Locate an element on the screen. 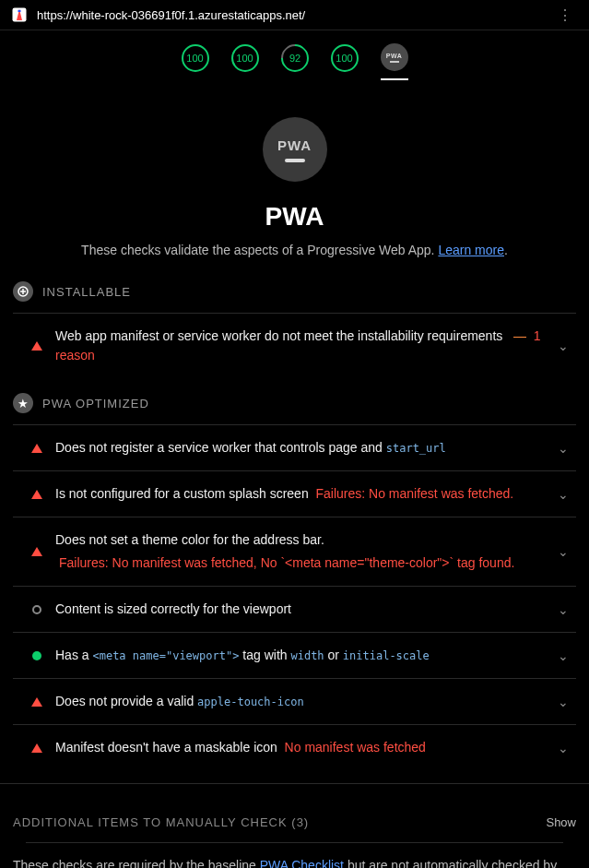 The width and height of the screenshot is (589, 868). audit-text: Content is sized correctly for the viewp… is located at coordinates (300, 609).